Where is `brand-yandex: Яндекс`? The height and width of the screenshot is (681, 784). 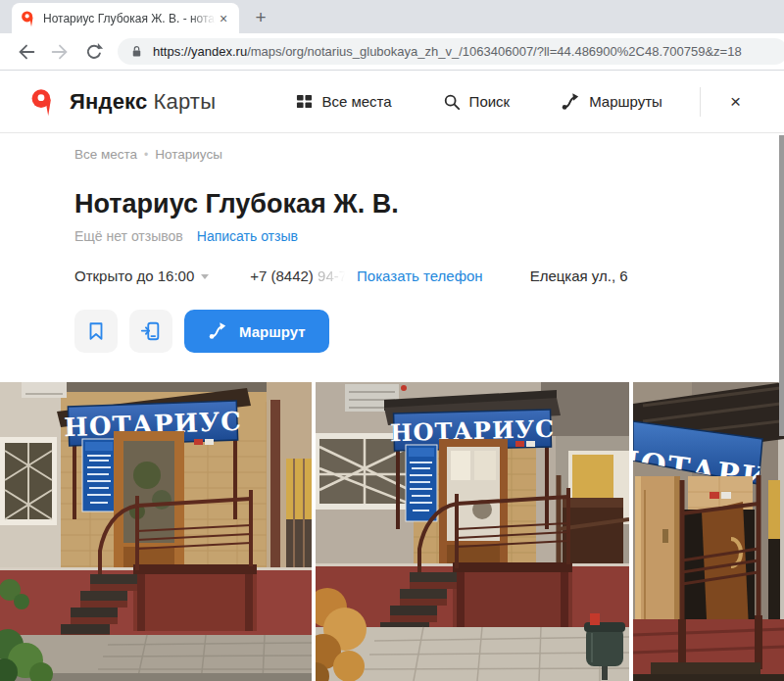 brand-yandex: Яндекс is located at coordinates (108, 102).